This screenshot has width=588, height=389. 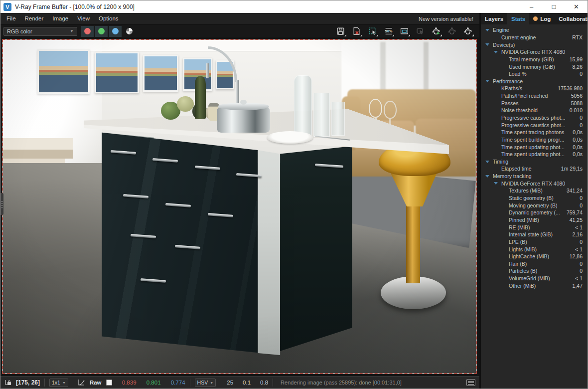 I want to click on stats-row: RE (MiB)< 1, so click(x=534, y=227).